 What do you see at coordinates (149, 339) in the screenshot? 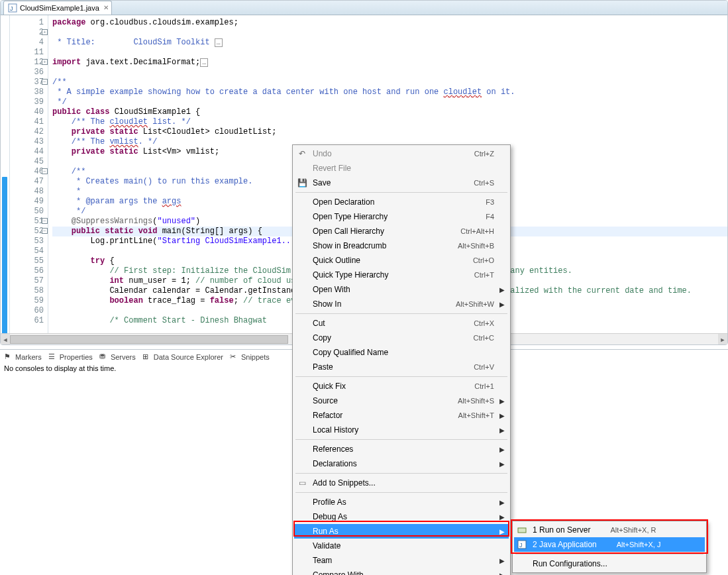
I see `scroll-thumb` at bounding box center [149, 339].